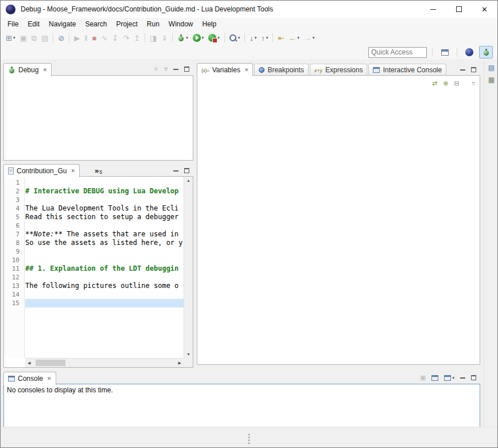 This screenshot has width=498, height=448. I want to click on vertical-scrollbar: ▲ ▼, so click(188, 267).